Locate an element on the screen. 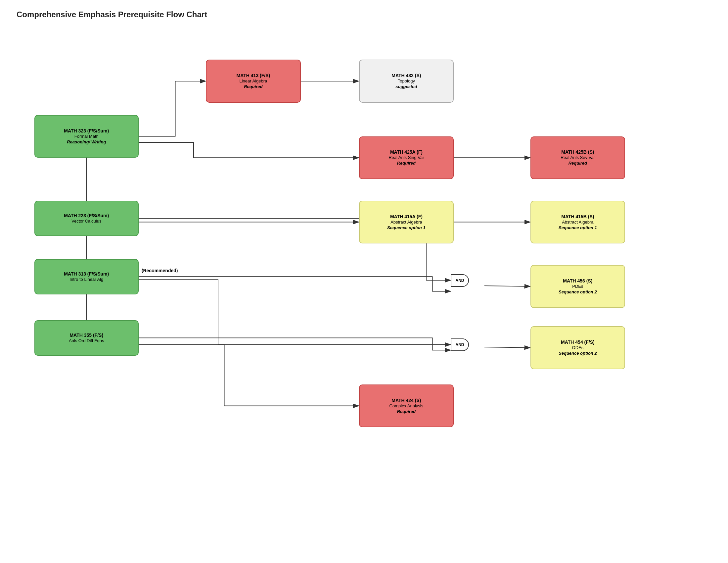  node-math456: MATH 456 (S)PDEsSequence option 2 is located at coordinates (578, 286).